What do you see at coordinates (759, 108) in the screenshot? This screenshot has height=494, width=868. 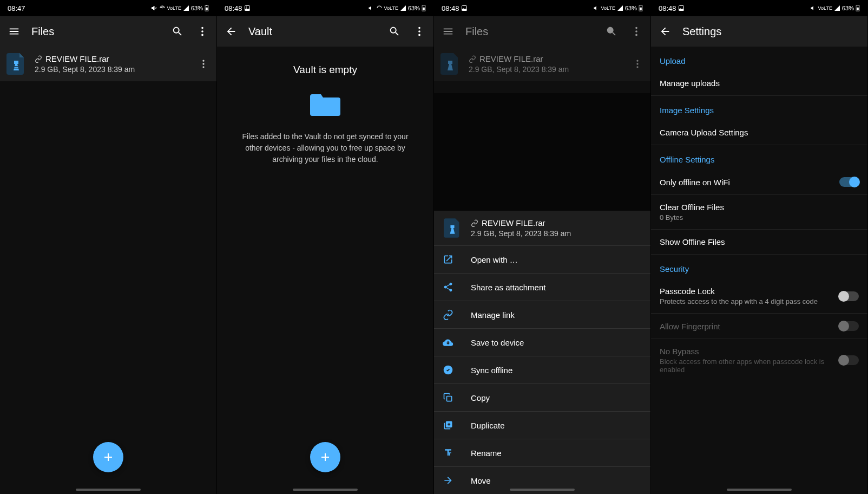 I see `section-image: Image Settings` at bounding box center [759, 108].